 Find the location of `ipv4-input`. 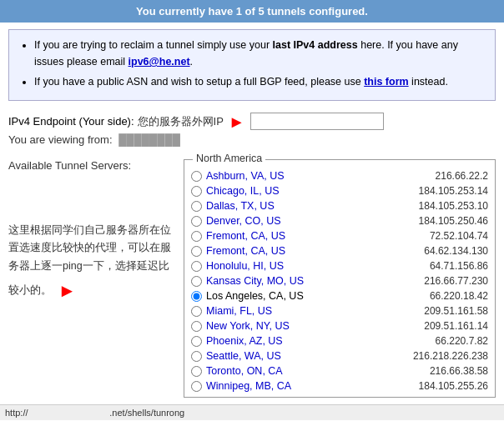

ipv4-input is located at coordinates (317, 122).